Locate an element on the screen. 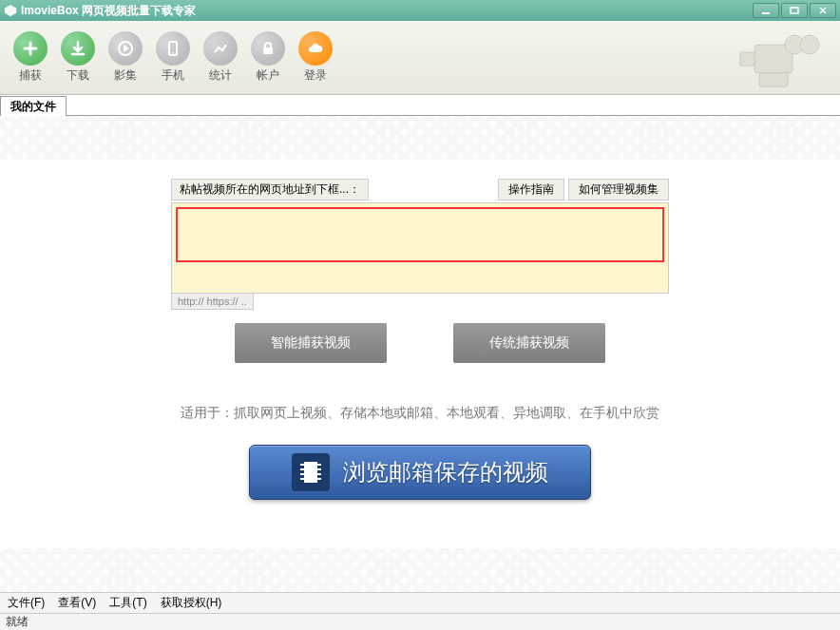  operation-guide-link: 操作指南 is located at coordinates (531, 190).